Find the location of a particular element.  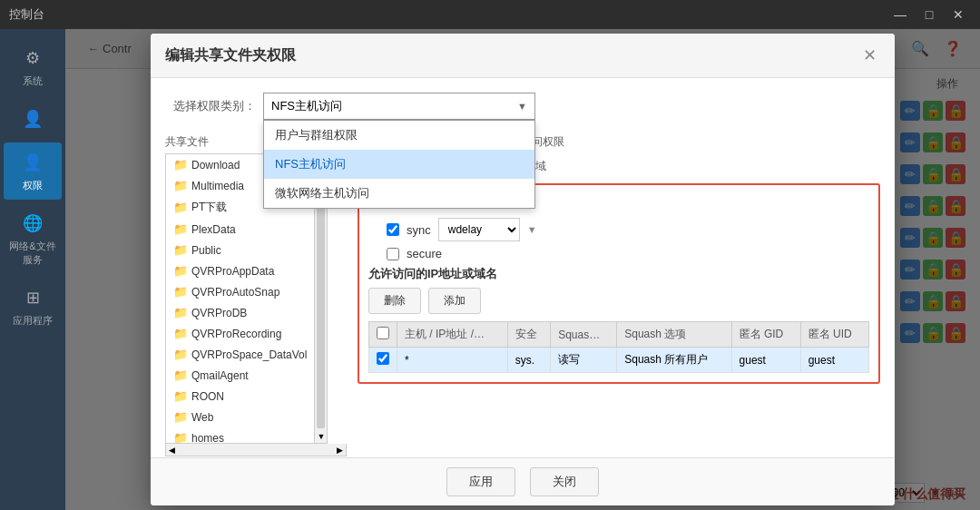

sidebar: ⚙ 系统 👤 👤 权限 🌐 网络&文件服务 ⊞ 应用程序 is located at coordinates (33, 270).